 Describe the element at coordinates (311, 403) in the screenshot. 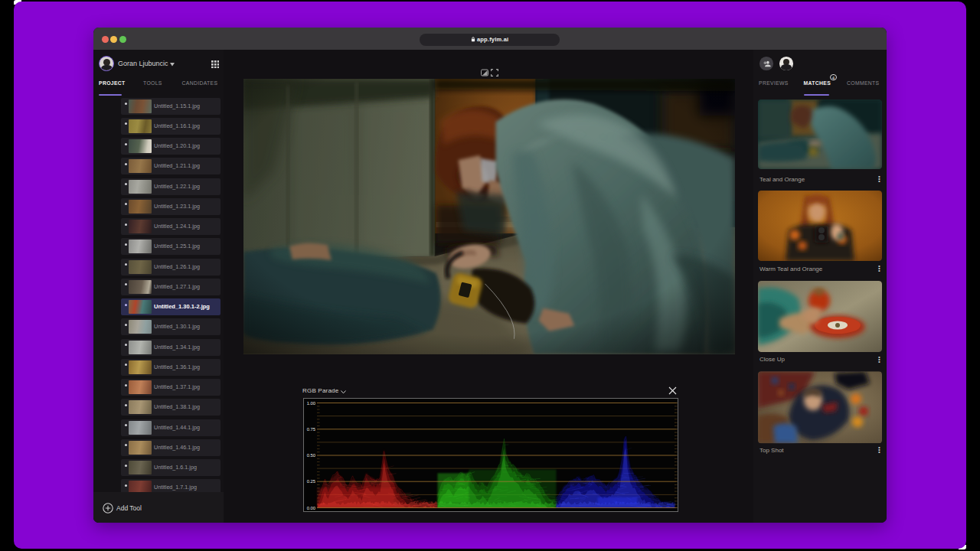

I see `svg-text: 1.00` at that location.